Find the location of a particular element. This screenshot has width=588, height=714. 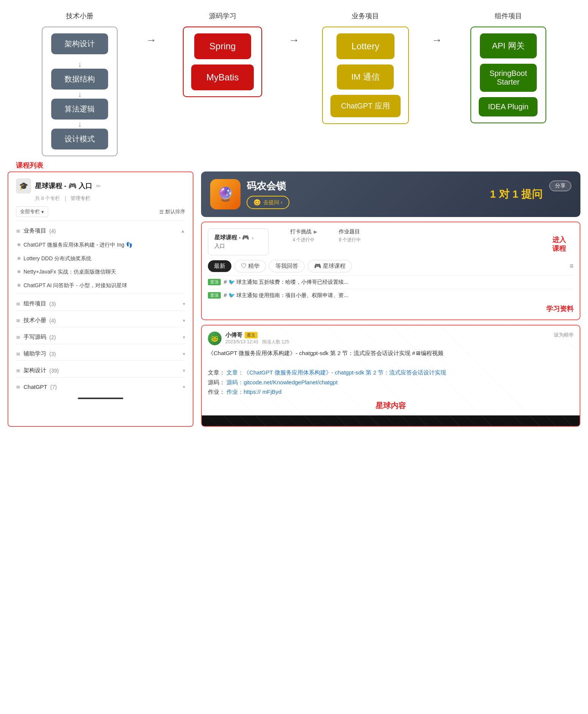

col1-group: 架构设计 ↓ 数据结构 ↓ 算法逻辑 ↓ 设计模式 is located at coordinates (80, 91).